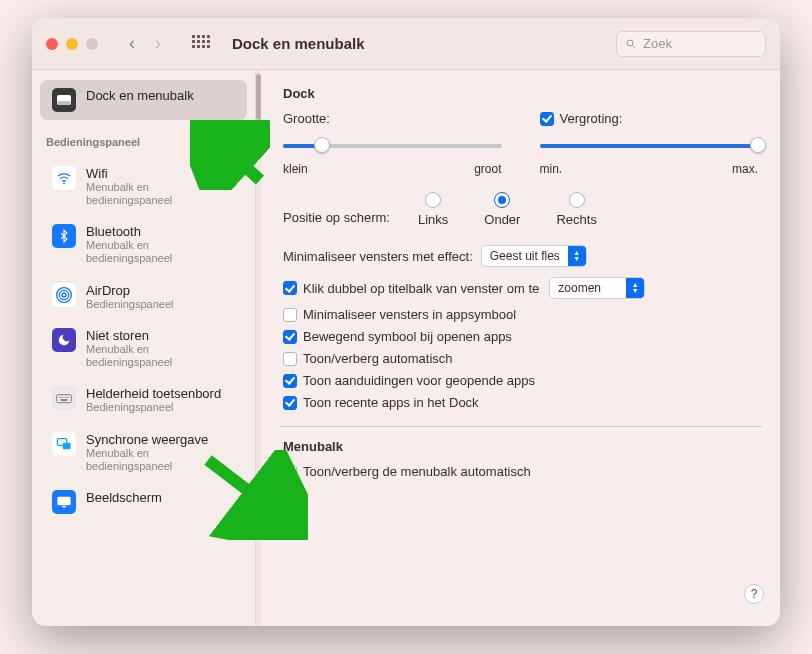 The width and height of the screenshot is (812, 654). What do you see at coordinates (92, 44) in the screenshot?
I see `zoom-window-button` at bounding box center [92, 44].